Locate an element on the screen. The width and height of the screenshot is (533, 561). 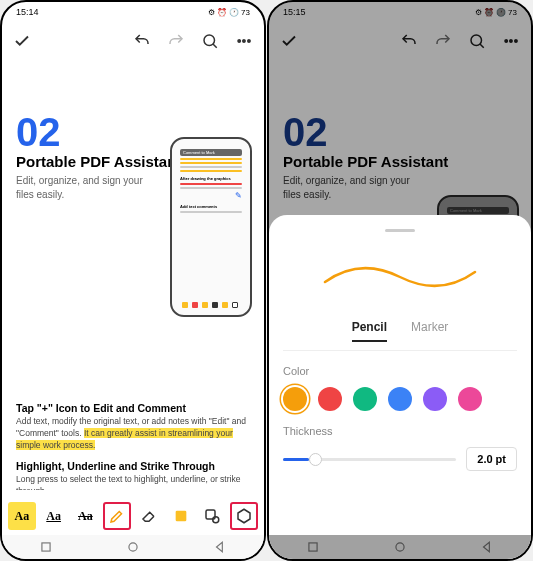
phone-preview: Comment to Mark After drawing the graphi… is located at coordinates (211, 227).